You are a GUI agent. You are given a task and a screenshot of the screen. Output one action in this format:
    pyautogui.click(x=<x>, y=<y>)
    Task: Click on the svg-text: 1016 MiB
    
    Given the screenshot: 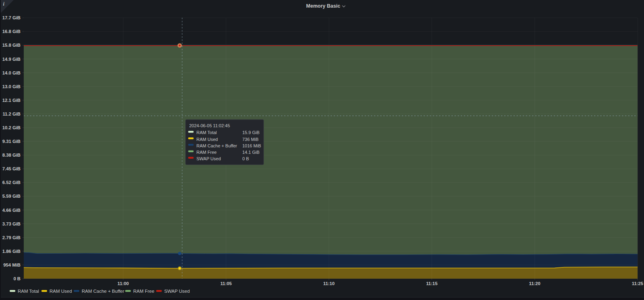 What is the action you would take?
    pyautogui.click(x=252, y=146)
    